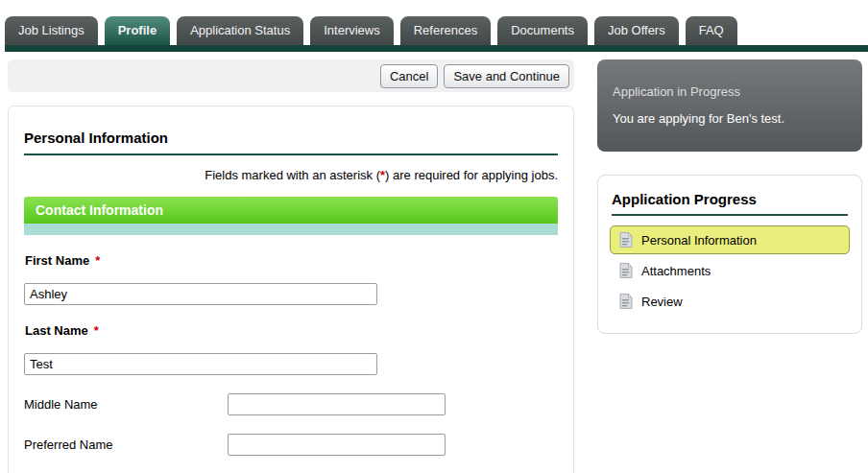 The height and width of the screenshot is (473, 868). Describe the element at coordinates (52, 31) in the screenshot. I see `tab-label: Job Listings` at that location.